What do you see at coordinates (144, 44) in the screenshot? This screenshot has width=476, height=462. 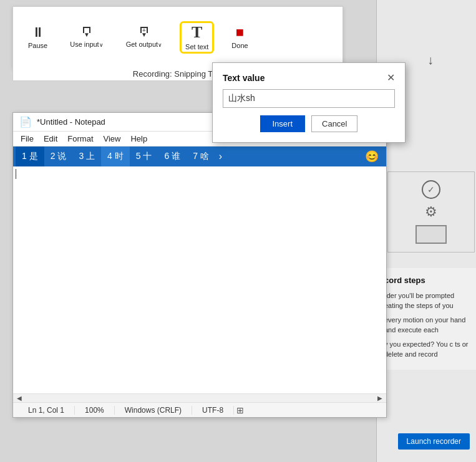 I see `get-output-label: Get output∨` at bounding box center [144, 44].